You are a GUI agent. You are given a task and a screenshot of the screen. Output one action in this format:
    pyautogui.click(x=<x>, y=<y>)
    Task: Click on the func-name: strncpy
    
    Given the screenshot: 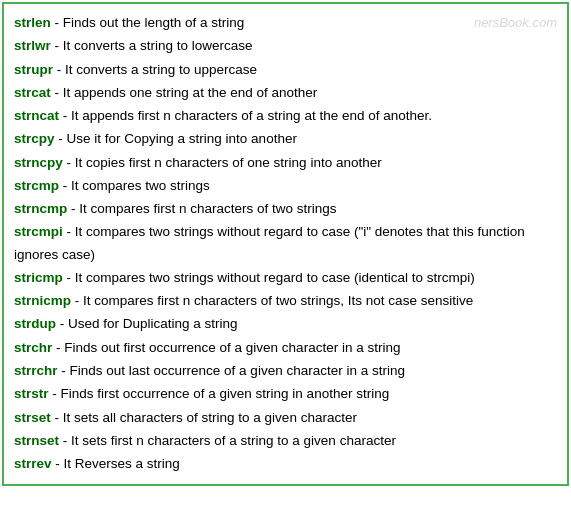 What is the action you would take?
    pyautogui.click(x=38, y=162)
    